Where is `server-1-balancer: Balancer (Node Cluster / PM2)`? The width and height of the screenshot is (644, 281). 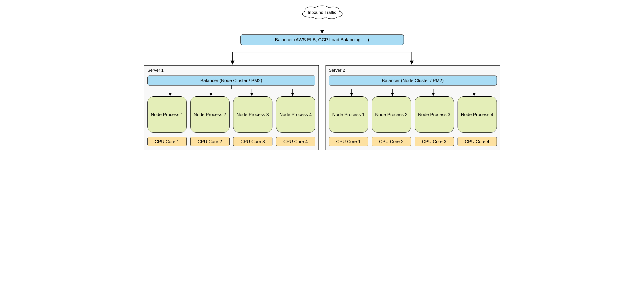
server-1-balancer: Balancer (Node Cluster / PM2) is located at coordinates (232, 80).